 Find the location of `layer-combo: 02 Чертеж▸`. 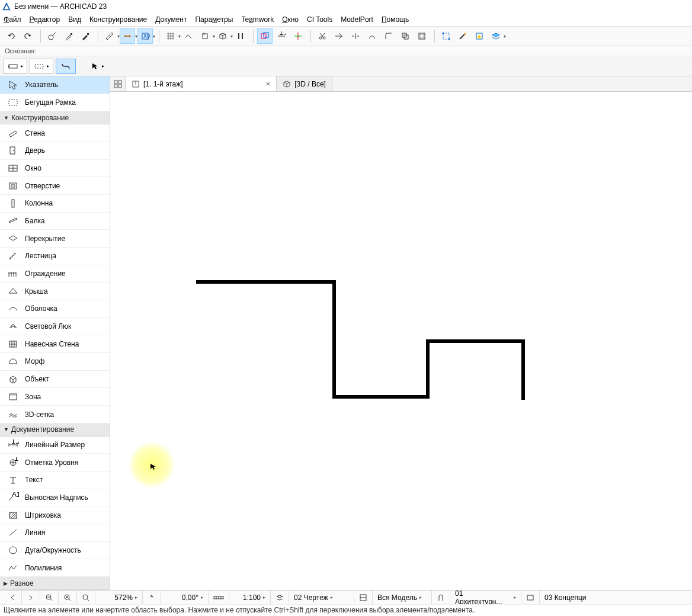

layer-combo: 02 Чертеж▸ is located at coordinates (322, 597).